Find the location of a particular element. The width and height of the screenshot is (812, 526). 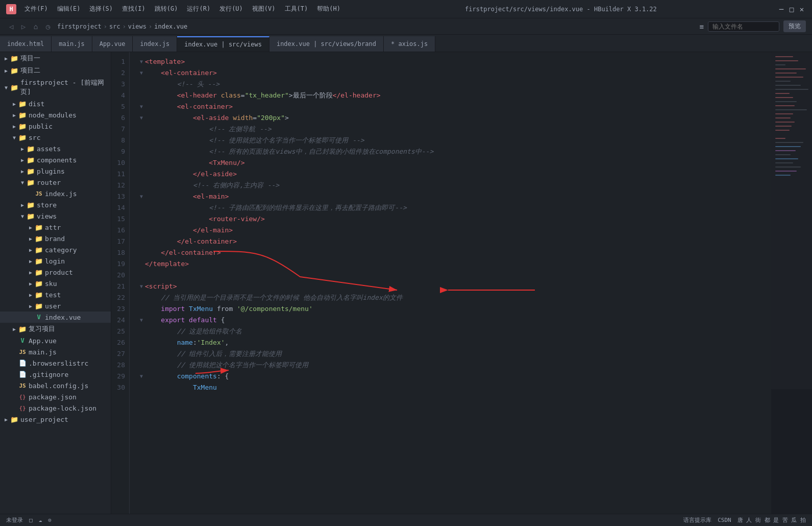

close-button: ✕ is located at coordinates (802, 9).